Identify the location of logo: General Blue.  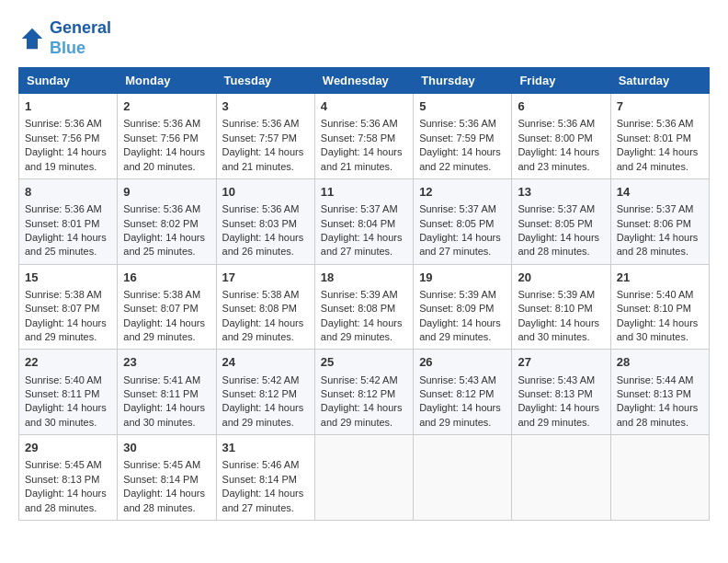
(64, 39).